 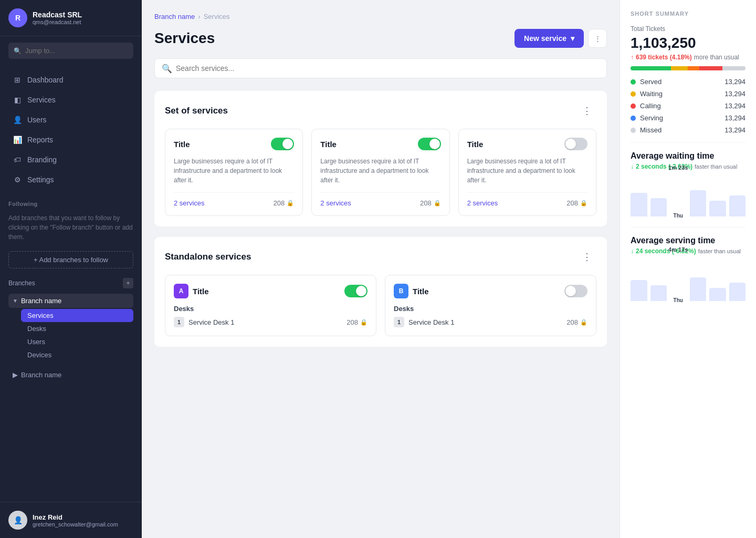 What do you see at coordinates (57, 15) in the screenshot?
I see `brand-name: Readcast SRL` at bounding box center [57, 15].